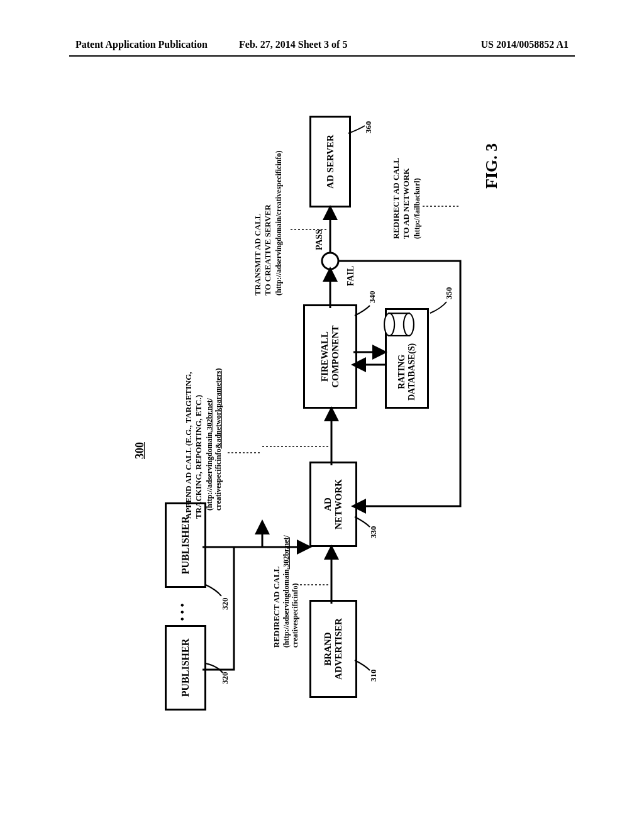  What do you see at coordinates (319, 240) in the screenshot?
I see `pass-label: PASS` at bounding box center [319, 240].